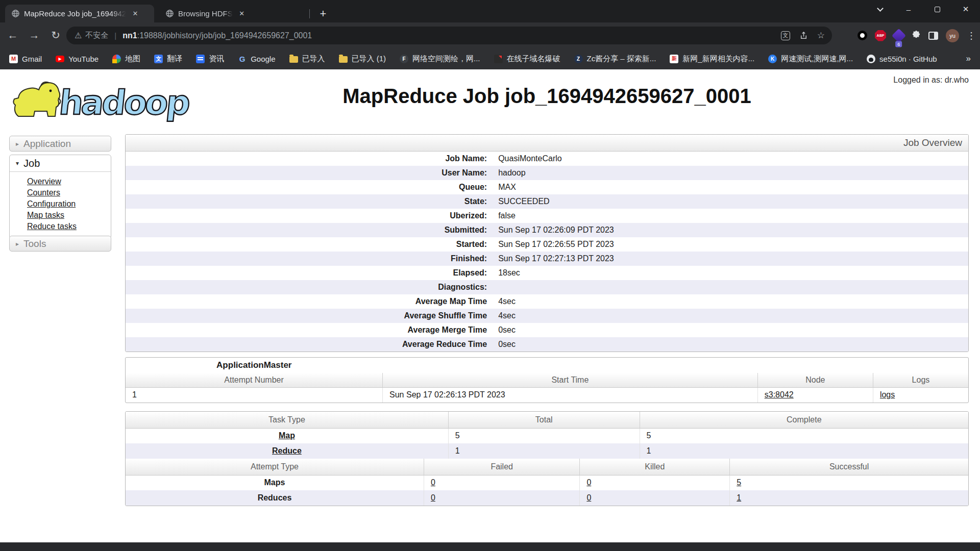 The image size is (980, 551). I want to click on reduces-successful-link: 1, so click(739, 498).